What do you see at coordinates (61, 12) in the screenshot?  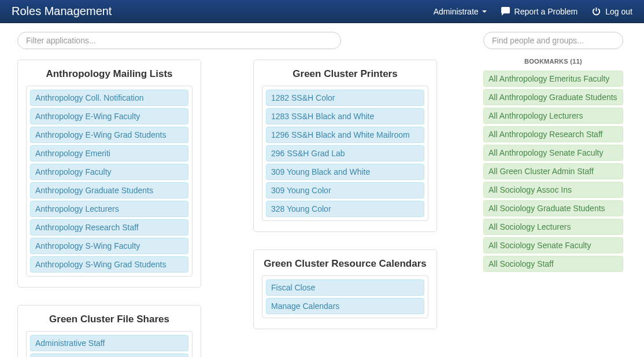 I see `app-title: Roles Management` at bounding box center [61, 12].